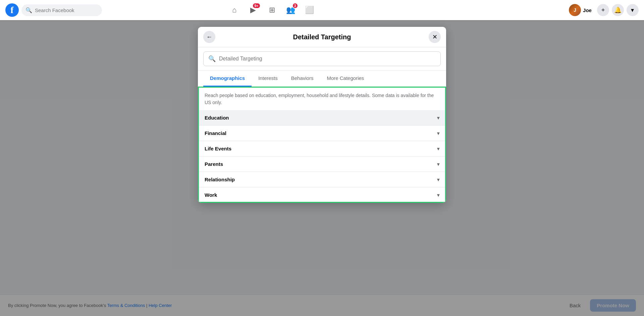 This screenshot has width=644, height=316. I want to click on nav-right: J Joe + 🔔 ▾, so click(602, 10).